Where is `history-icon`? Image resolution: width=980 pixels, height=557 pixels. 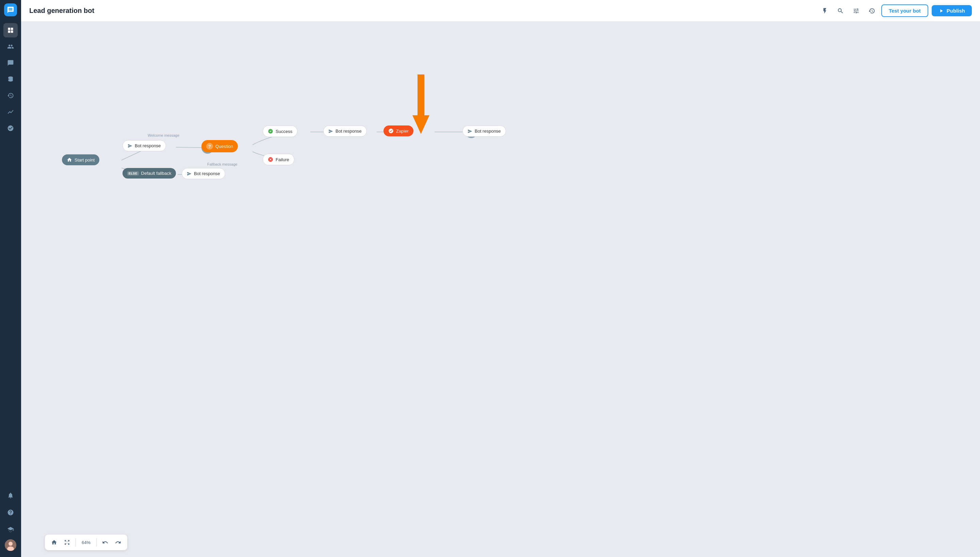
history-icon is located at coordinates (872, 11).